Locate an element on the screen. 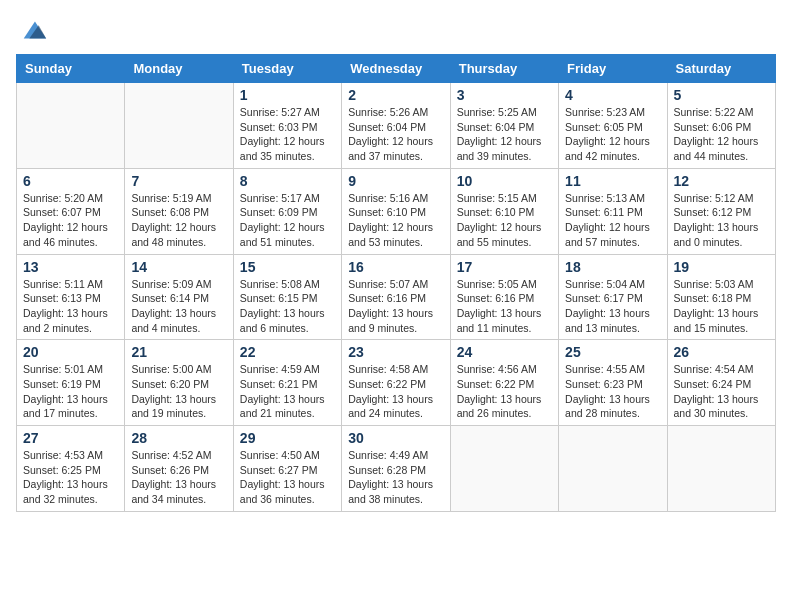  logo-icon is located at coordinates (34, 30).